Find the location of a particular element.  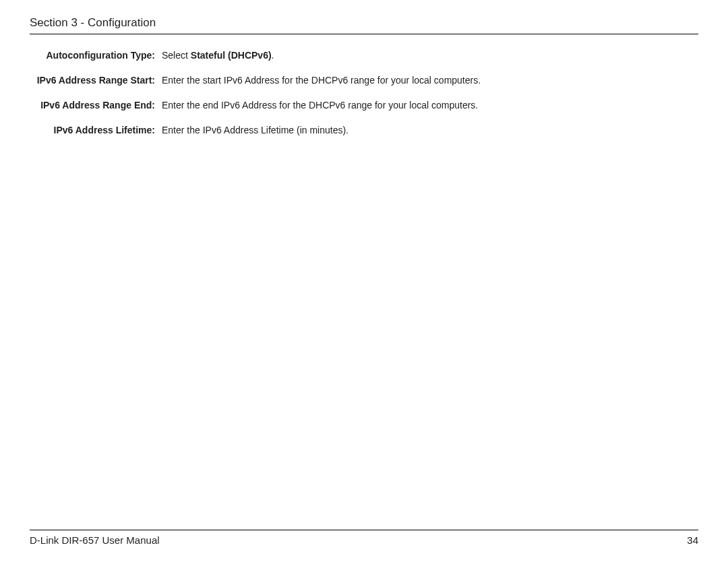

definition-list: Autoconfiguration Type: Select Stateful … is located at coordinates (364, 93).